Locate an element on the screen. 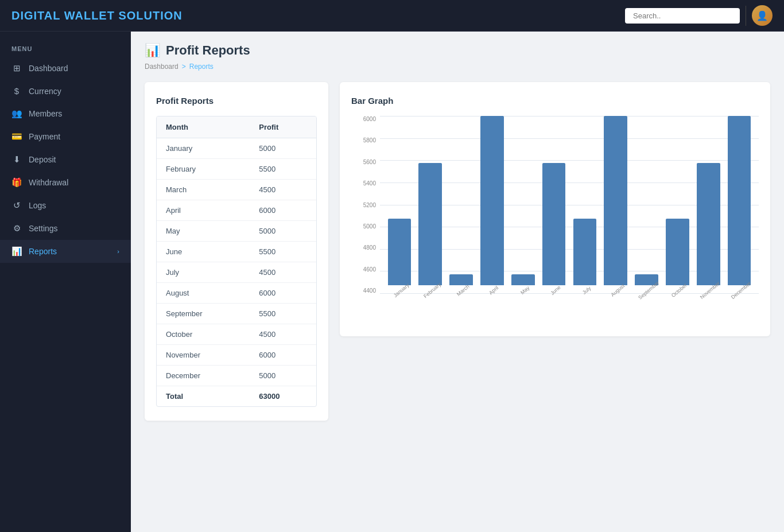 Image resolution: width=784 pixels, height=532 pixels. bar-july is located at coordinates (585, 252).